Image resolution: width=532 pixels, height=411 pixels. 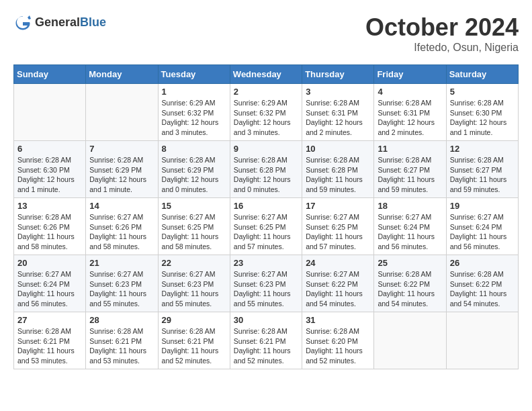 I want to click on calendar-week-row: 1Sunrise: 6:29 AM Sunset: 6:32 PM Daylig…, so click(x=266, y=113).